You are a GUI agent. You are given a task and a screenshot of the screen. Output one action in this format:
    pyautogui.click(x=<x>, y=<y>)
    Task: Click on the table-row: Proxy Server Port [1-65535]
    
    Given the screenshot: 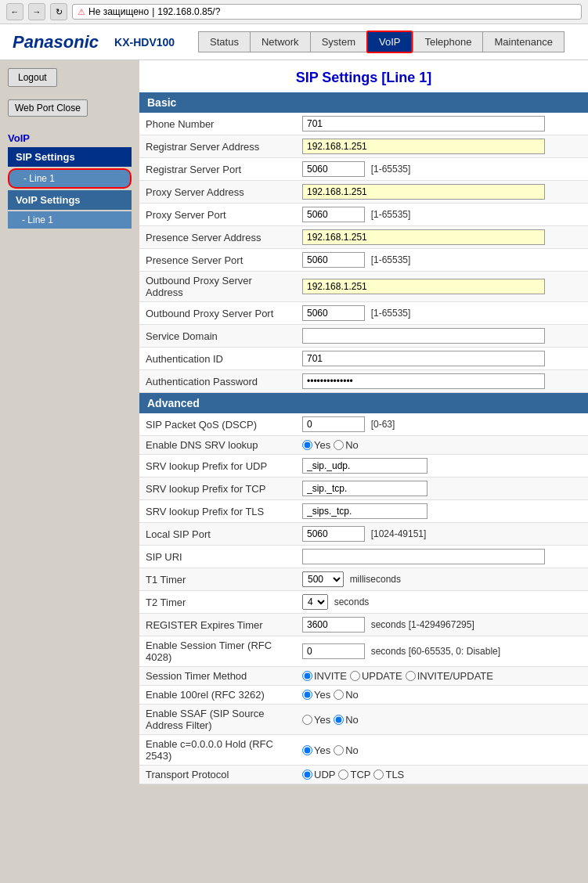 What is the action you would take?
    pyautogui.click(x=363, y=214)
    